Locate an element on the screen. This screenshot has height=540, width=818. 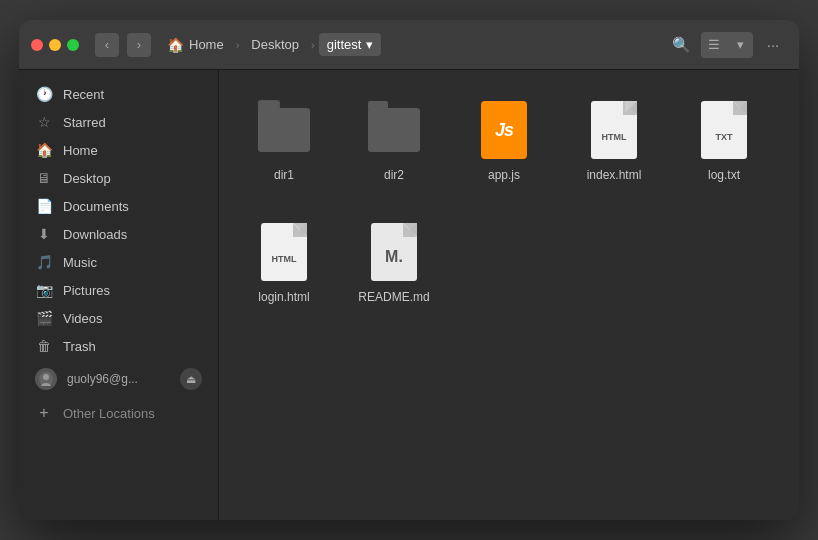
list-item: HTML login.html is located at coordinates (284, 263).